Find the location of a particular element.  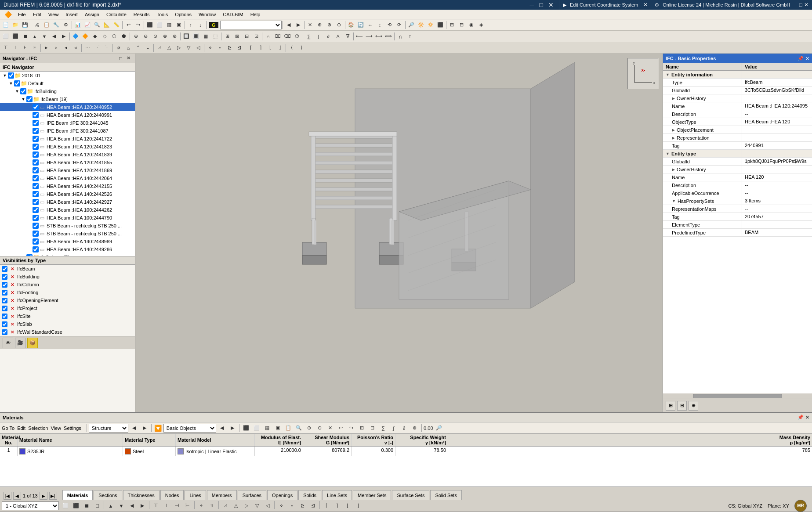

props-row-et-reprmaps: RepresentationMaps -- is located at coordinates (737, 209).